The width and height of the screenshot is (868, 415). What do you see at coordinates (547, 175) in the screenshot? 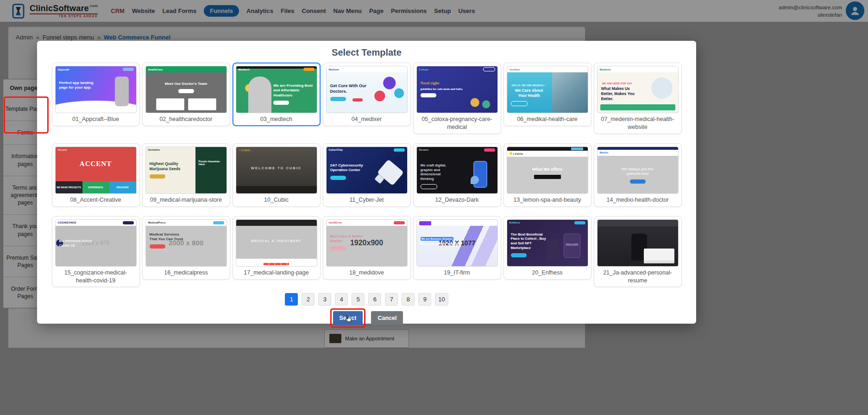
I see `template-card-13-lemon-spa-and-beauty: LEMON What We offers 13_lemon-spa-and-be…` at bounding box center [547, 175].